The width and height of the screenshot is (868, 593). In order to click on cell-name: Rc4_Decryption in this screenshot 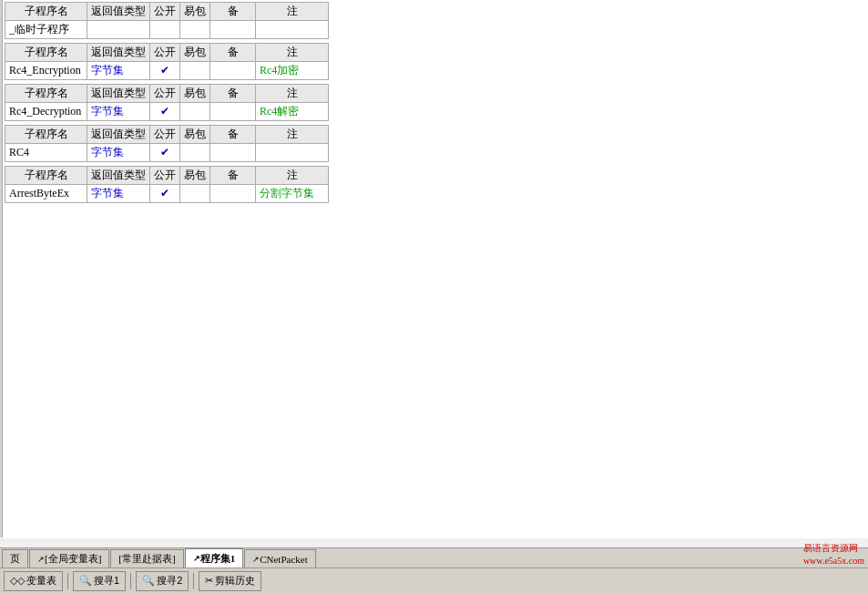, I will do `click(46, 112)`.